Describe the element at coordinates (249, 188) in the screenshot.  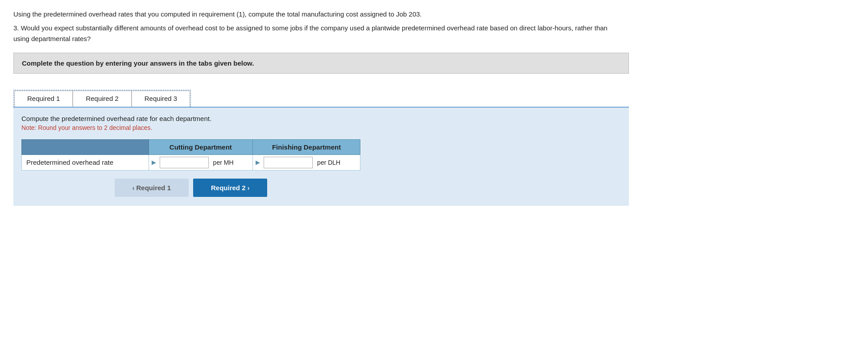
I see `next-chevron-icon: ›` at that location.